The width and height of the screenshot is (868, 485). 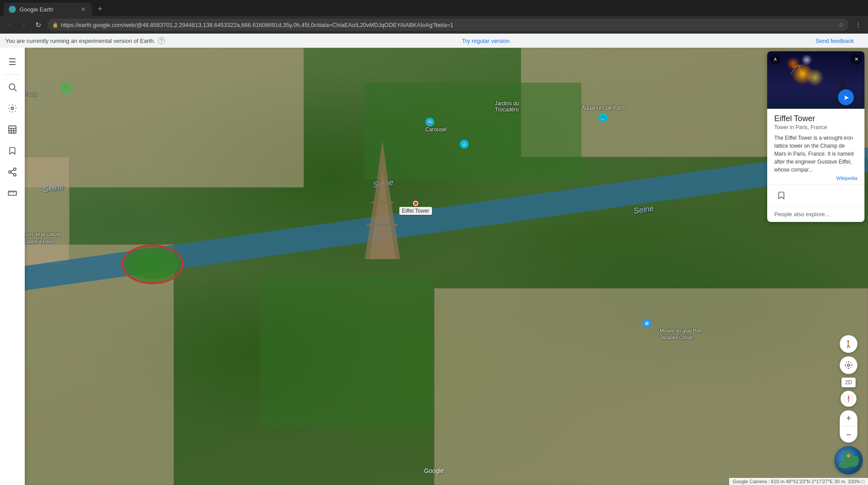 What do you see at coordinates (647, 323) in the screenshot?
I see `musee-icon: 🏛` at bounding box center [647, 323].